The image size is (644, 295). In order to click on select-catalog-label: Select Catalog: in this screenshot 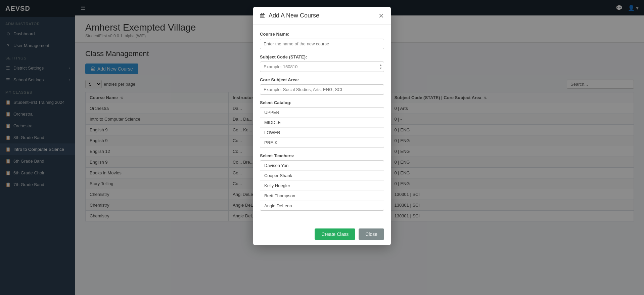, I will do `click(322, 103)`.